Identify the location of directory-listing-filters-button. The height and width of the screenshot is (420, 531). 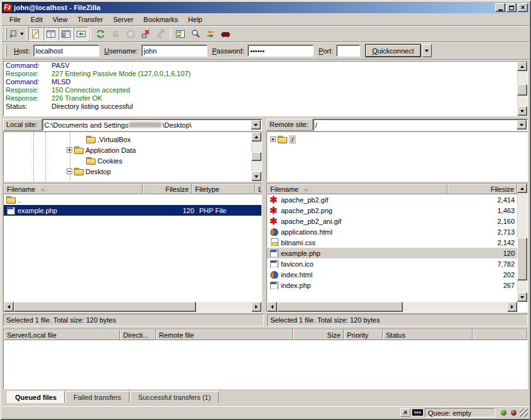
(180, 34).